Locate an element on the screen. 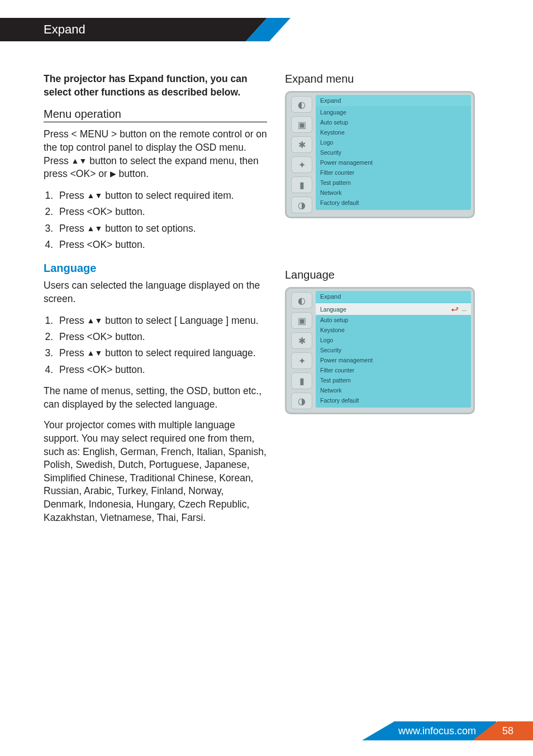 This screenshot has height=756, width=533. osd-item-value: ... is located at coordinates (464, 309).